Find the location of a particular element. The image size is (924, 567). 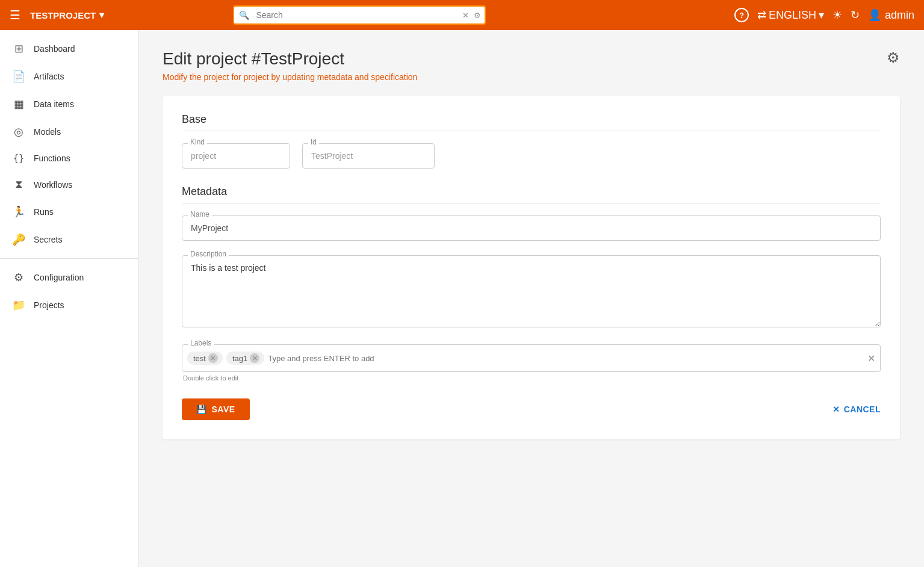

sidebar-item-label: Secrets is located at coordinates (48, 240).